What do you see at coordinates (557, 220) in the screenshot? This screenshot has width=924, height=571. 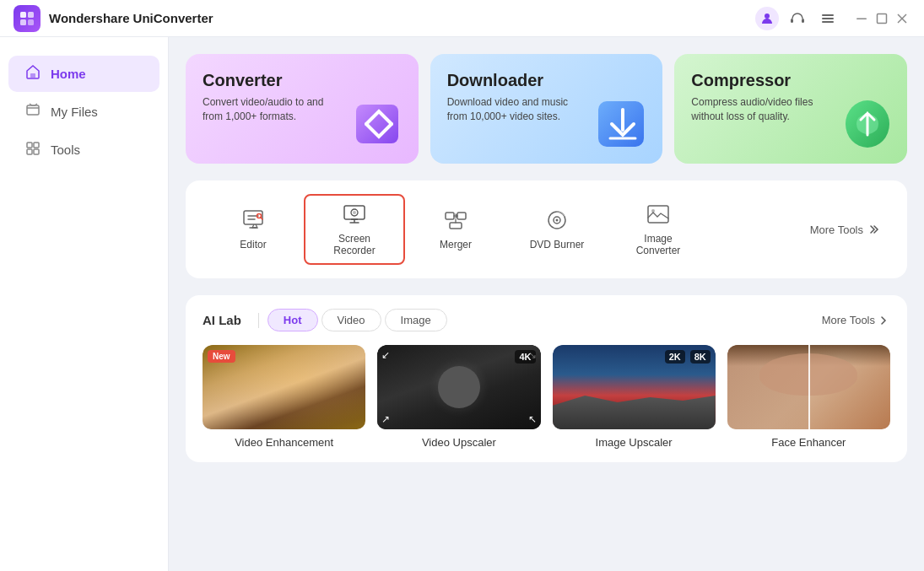 I see `dvd-burner-icon` at bounding box center [557, 220].